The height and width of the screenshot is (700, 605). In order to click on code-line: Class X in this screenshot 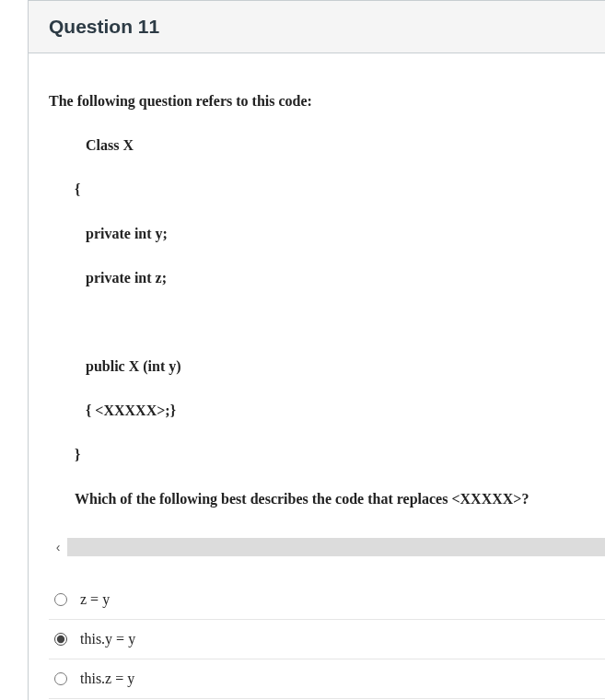, I will do `click(327, 146)`.